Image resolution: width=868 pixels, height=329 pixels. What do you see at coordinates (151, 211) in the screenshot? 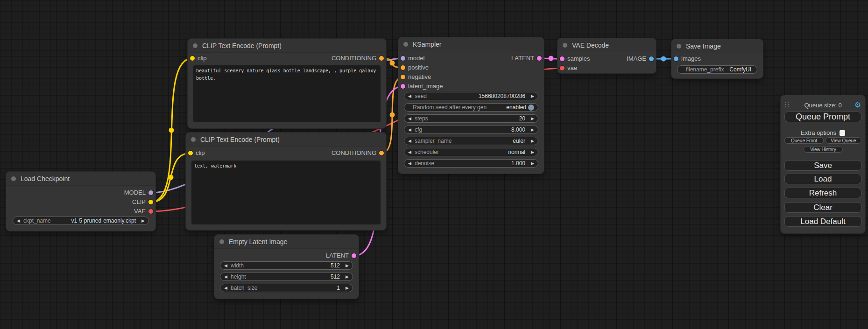
I see `vae-output-dot` at bounding box center [151, 211].